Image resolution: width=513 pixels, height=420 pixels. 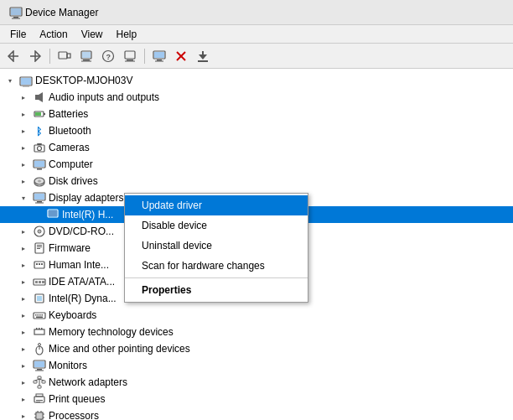 I want to click on memory-expand, so click(x=23, y=332).